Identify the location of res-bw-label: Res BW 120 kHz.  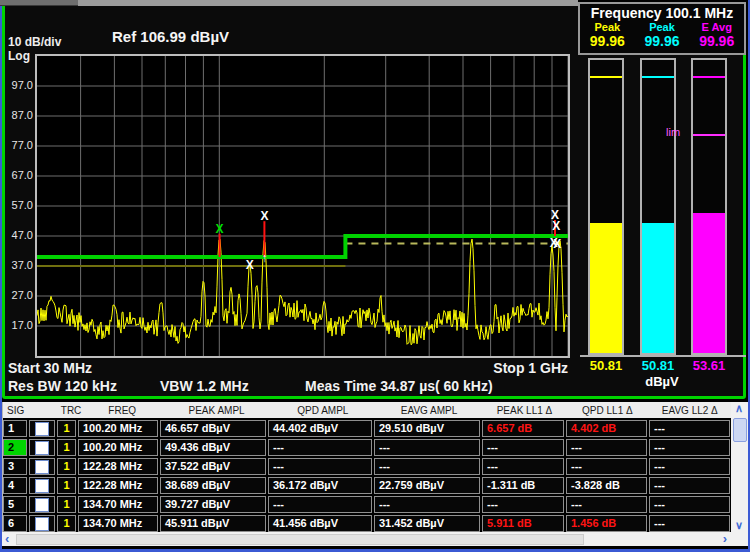
(62, 386).